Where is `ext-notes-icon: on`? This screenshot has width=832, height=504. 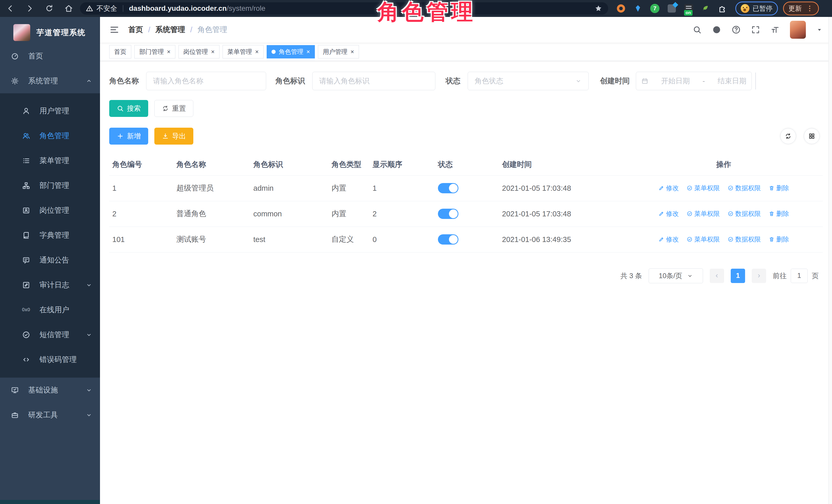 ext-notes-icon: on is located at coordinates (689, 8).